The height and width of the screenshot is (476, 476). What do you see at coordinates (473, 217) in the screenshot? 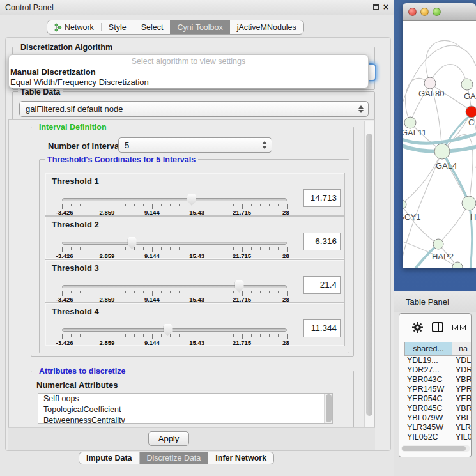
I see `node-label: H` at bounding box center [473, 217].